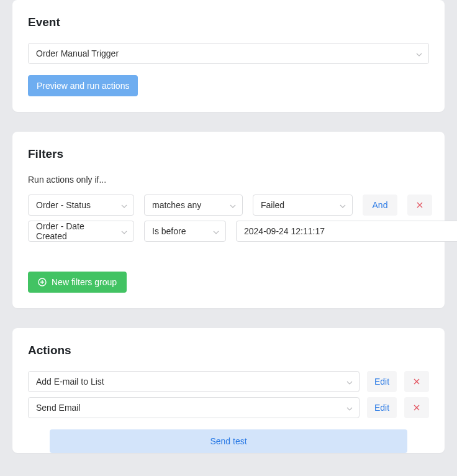  I want to click on send-test-label: Send test, so click(228, 441).